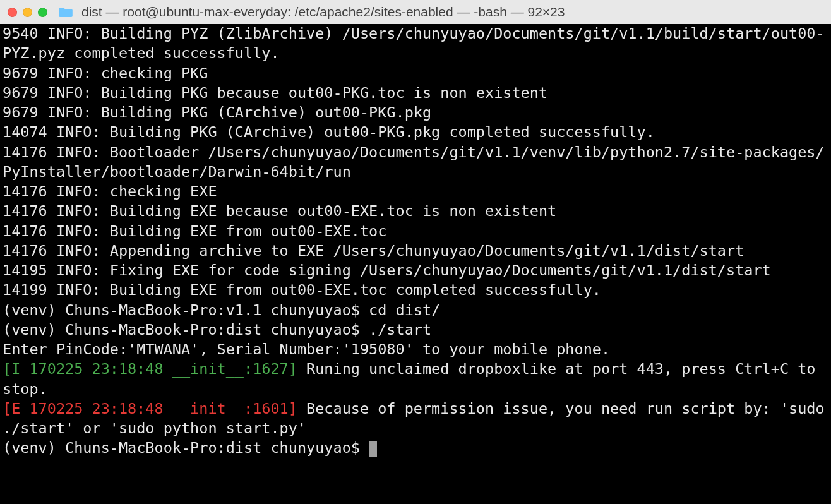  Describe the element at coordinates (415, 44) in the screenshot. I see `terminal-line: 9540 INFO: Building PYZ (ZlibArchive) /U…` at that location.